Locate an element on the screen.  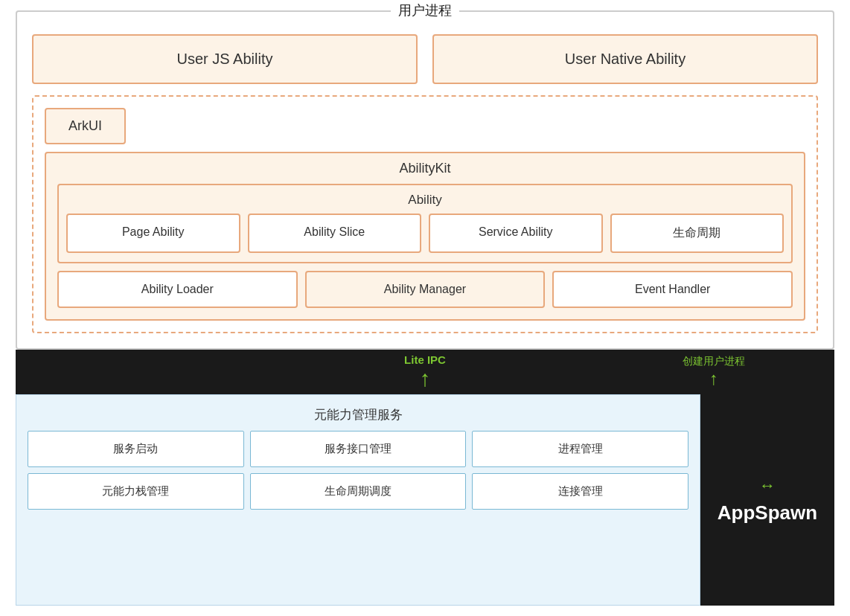
process-management-box: 进程管理 is located at coordinates (581, 449).